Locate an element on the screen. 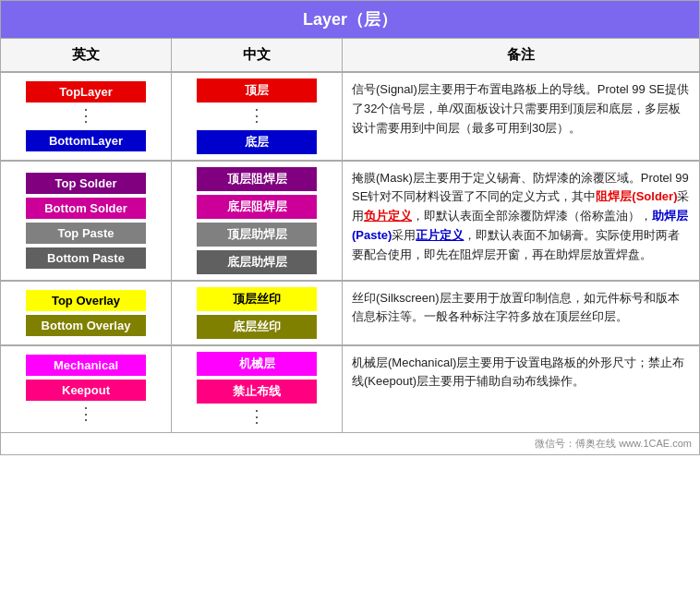  top-solder-badge: Top Solder is located at coordinates (86, 183).